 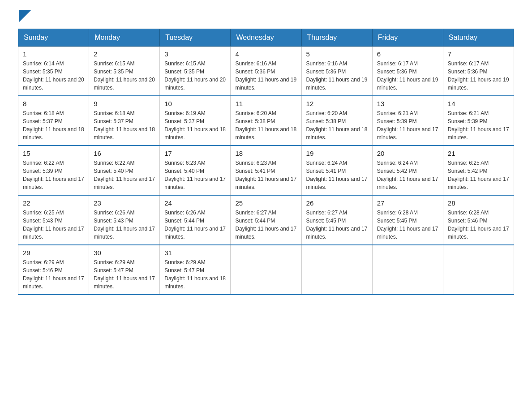 I want to click on calendar-cell: 21 Sunrise: 6:25 AMSunset: 5:42 PMDaylig…, so click(x=478, y=170).